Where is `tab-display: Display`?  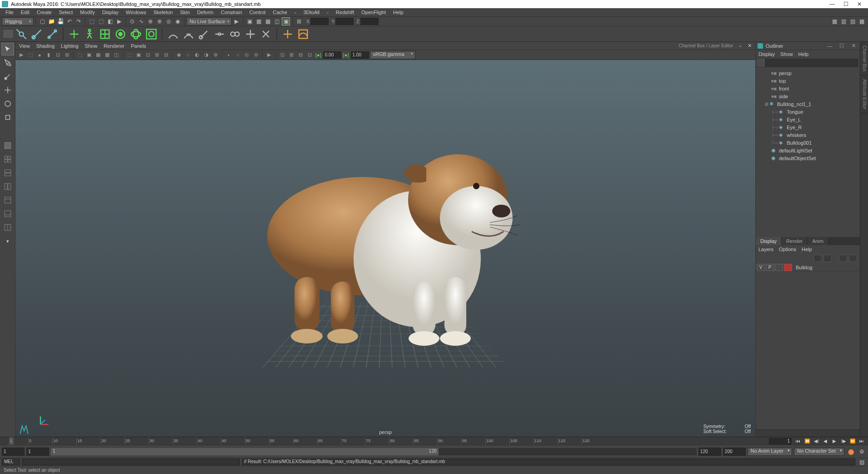 tab-display: Display is located at coordinates (769, 241).